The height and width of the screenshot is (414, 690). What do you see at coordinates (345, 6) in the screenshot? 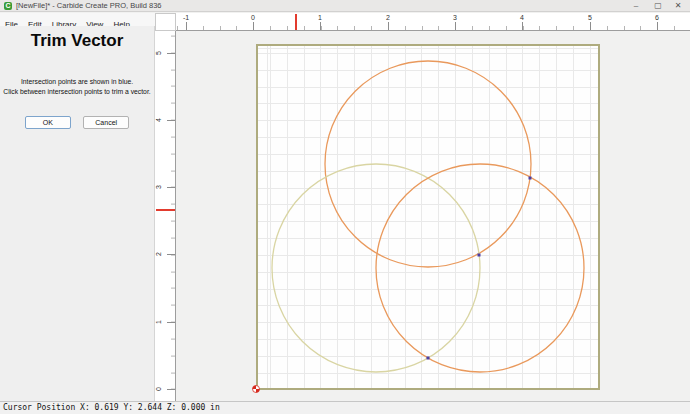
I see `title-bar: C [NewFile]* - Carbide Create PRO, Build…` at bounding box center [345, 6].